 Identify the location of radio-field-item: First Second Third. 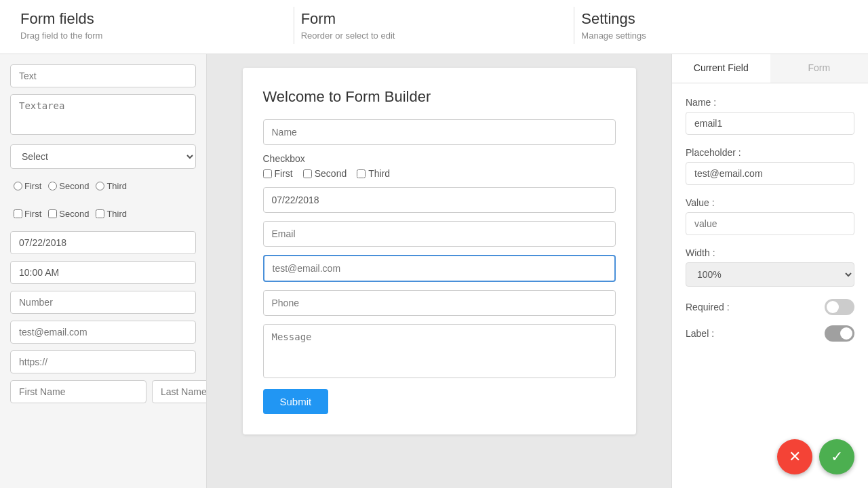
(103, 186).